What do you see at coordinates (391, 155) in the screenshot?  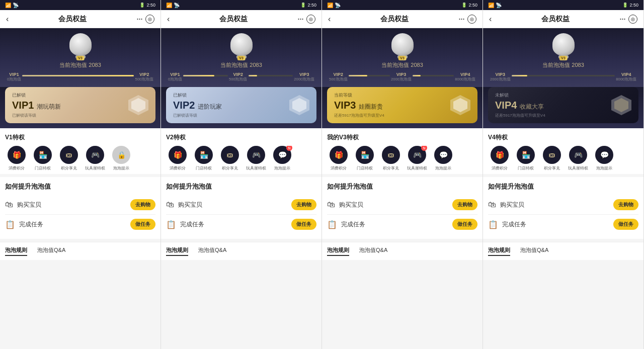 I see `priv-icon: 🎟` at bounding box center [391, 155].